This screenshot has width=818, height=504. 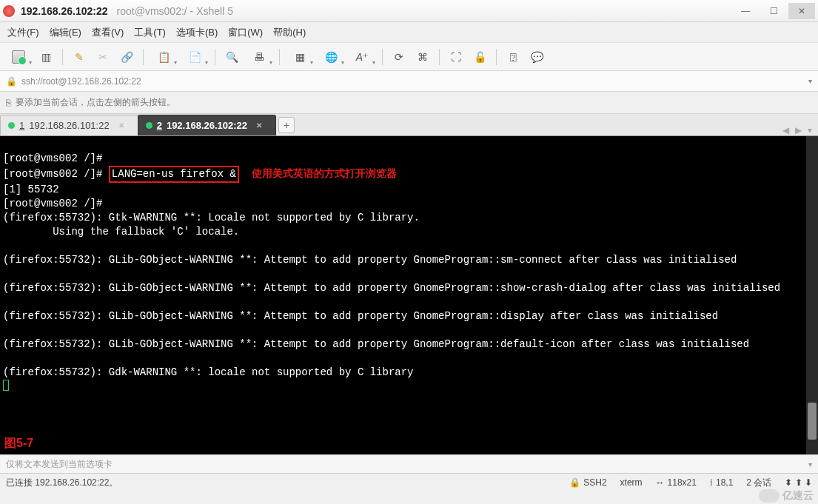 What do you see at coordinates (423, 57) in the screenshot?
I see `script-button: ⌘` at bounding box center [423, 57].